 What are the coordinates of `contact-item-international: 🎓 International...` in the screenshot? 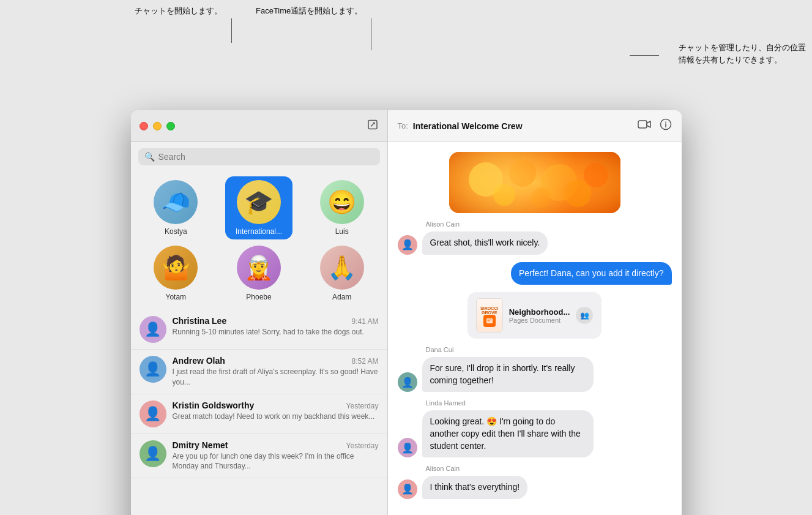 It's located at (259, 208).